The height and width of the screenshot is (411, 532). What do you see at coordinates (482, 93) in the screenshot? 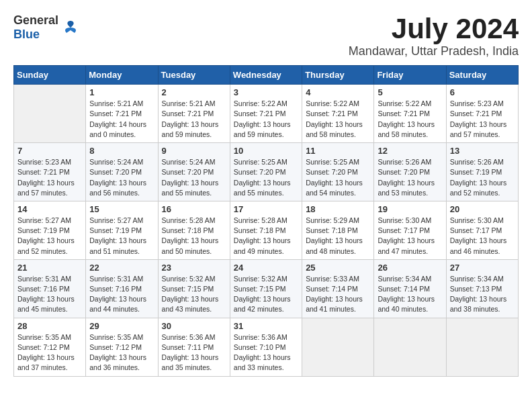
I see `day-number: 6` at bounding box center [482, 93].